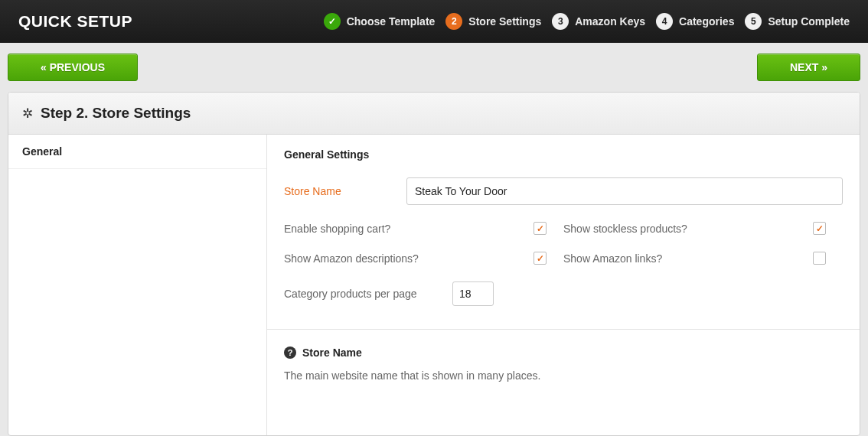 The height and width of the screenshot is (436, 868). I want to click on show-stockless-label: Show stockless products?, so click(688, 229).